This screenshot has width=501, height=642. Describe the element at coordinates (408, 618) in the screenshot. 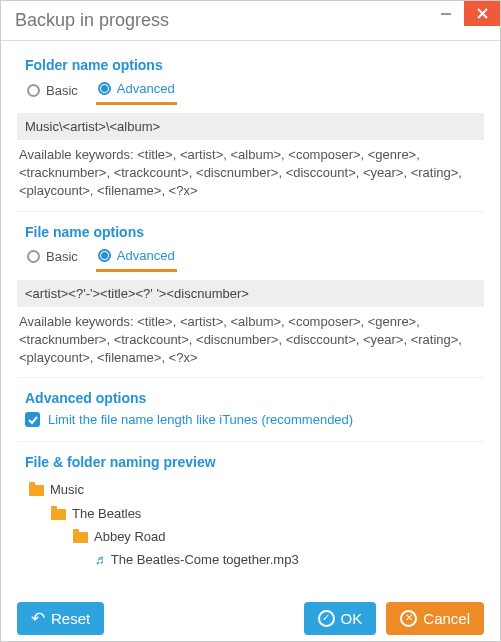

I see `cancel-icon: ✕` at that location.